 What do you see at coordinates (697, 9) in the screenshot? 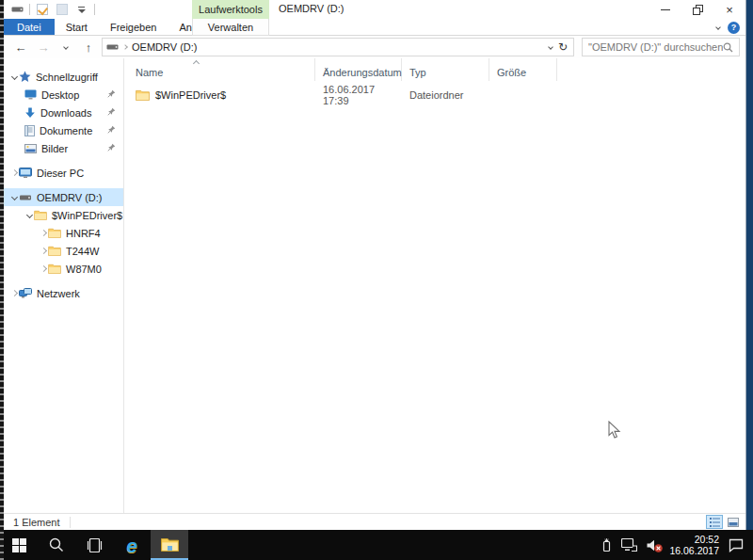
I see `restore-button` at bounding box center [697, 9].